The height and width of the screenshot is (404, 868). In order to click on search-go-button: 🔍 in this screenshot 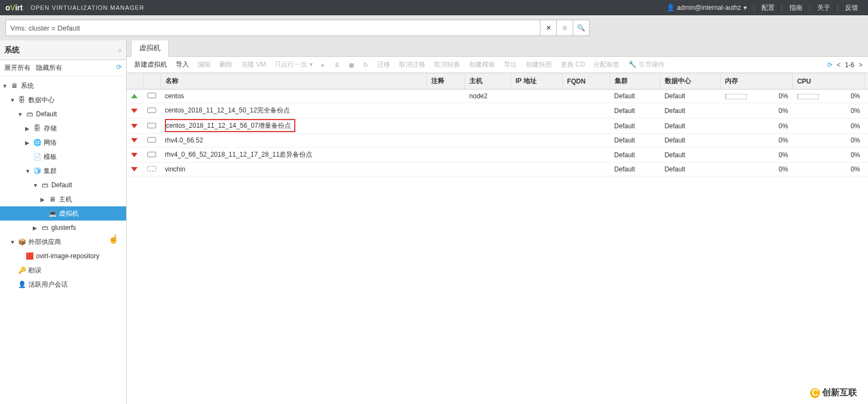, I will do `click(581, 28)`.